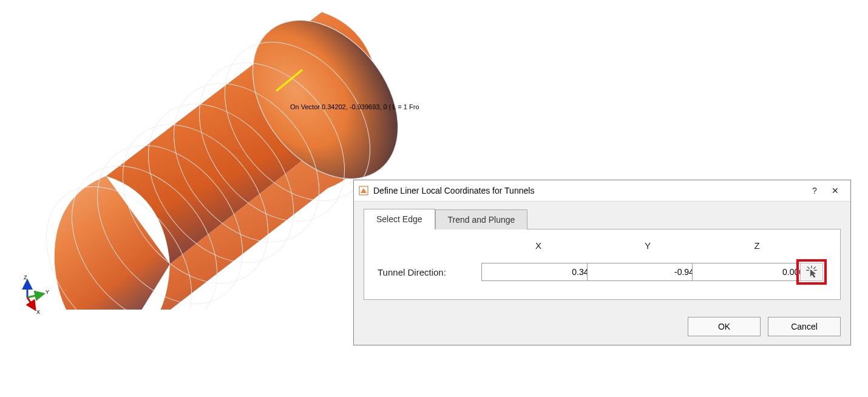  What do you see at coordinates (750, 272) in the screenshot?
I see `z-input` at bounding box center [750, 272].